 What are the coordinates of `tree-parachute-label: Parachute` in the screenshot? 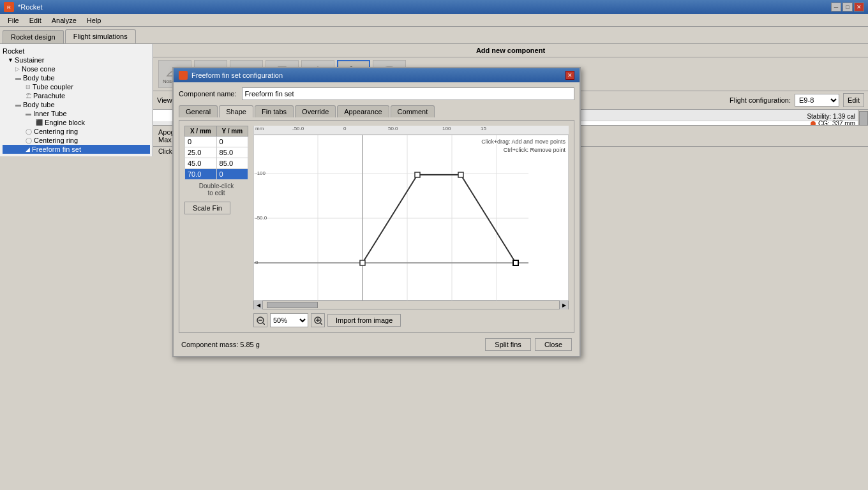 It's located at (49, 96).